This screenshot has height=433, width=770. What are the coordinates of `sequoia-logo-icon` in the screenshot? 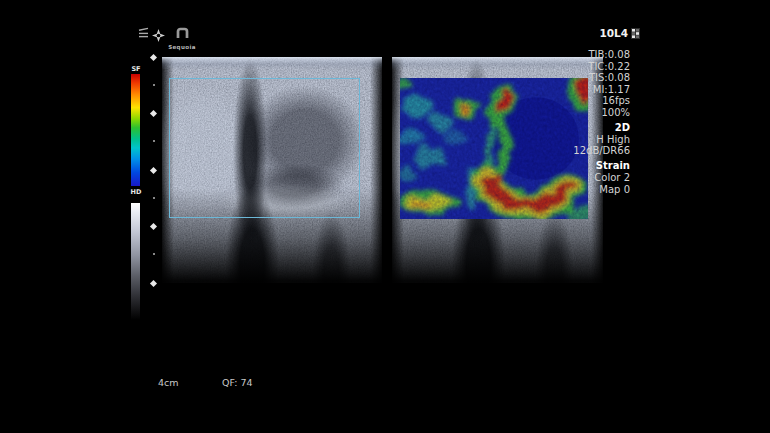 It's located at (182, 33).